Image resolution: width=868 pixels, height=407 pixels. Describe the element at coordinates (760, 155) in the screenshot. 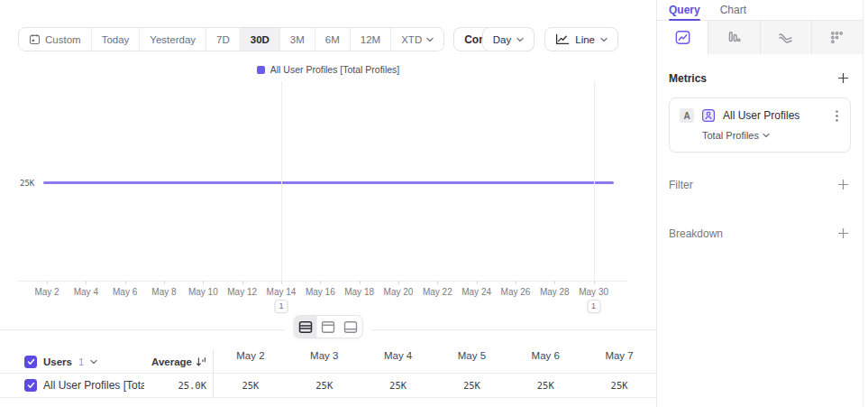

I see `panel-body: Metrics A All User Profiles` at that location.